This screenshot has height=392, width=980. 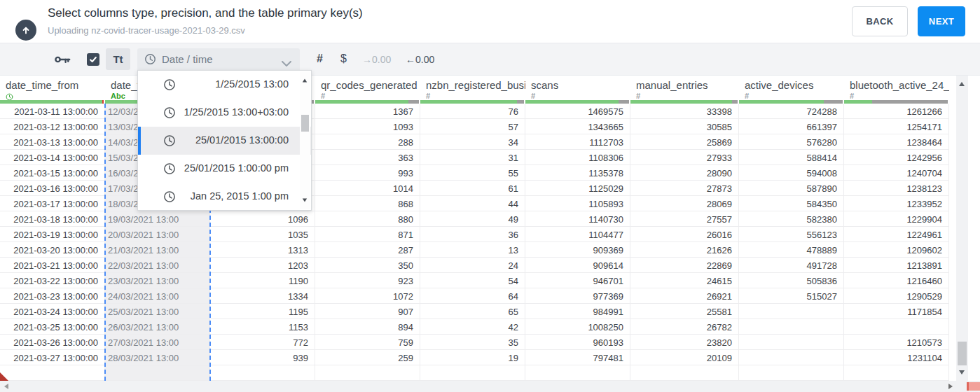 What do you see at coordinates (897, 188) in the screenshot?
I see `table-cell: 1238123` at bounding box center [897, 188].